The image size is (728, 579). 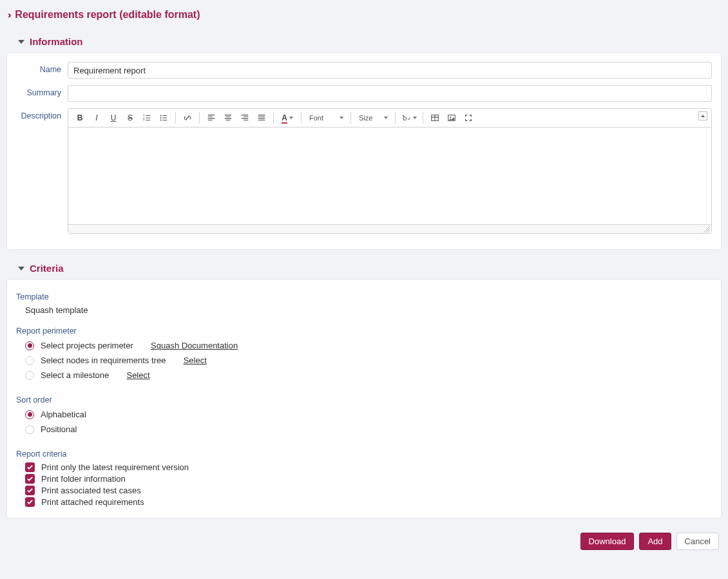 I want to click on summary-label: Summary, so click(x=42, y=91).